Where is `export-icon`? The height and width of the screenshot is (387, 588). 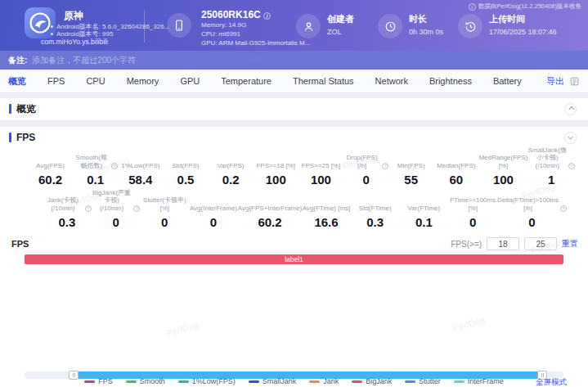 export-icon is located at coordinates (574, 82).